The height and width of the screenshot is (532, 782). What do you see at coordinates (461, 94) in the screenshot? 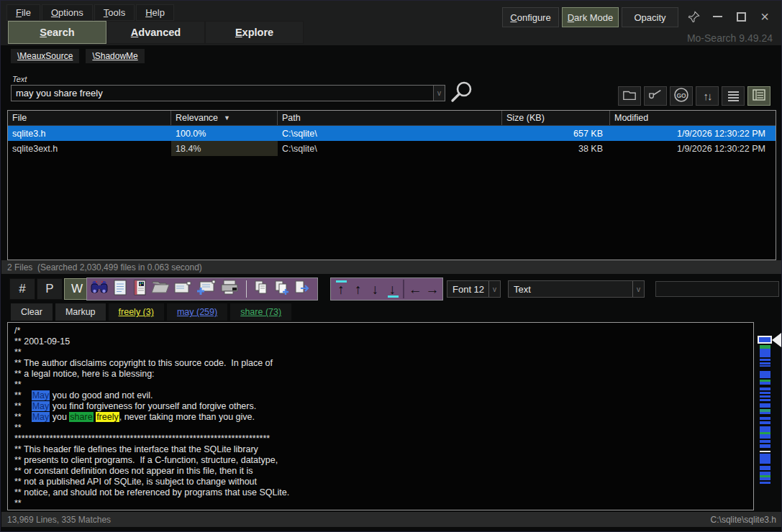
I see `search-button` at bounding box center [461, 94].